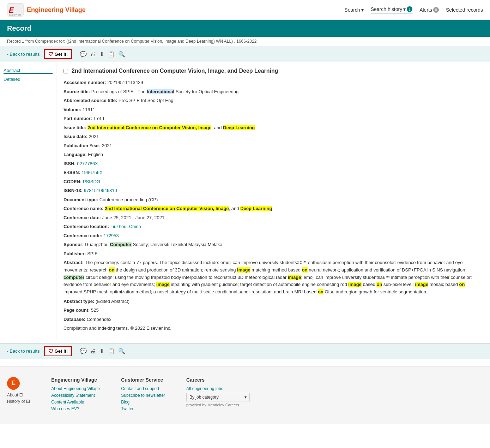  Describe the element at coordinates (273, 319) in the screenshot. I see `field-database: Database: Compendex` at that location.